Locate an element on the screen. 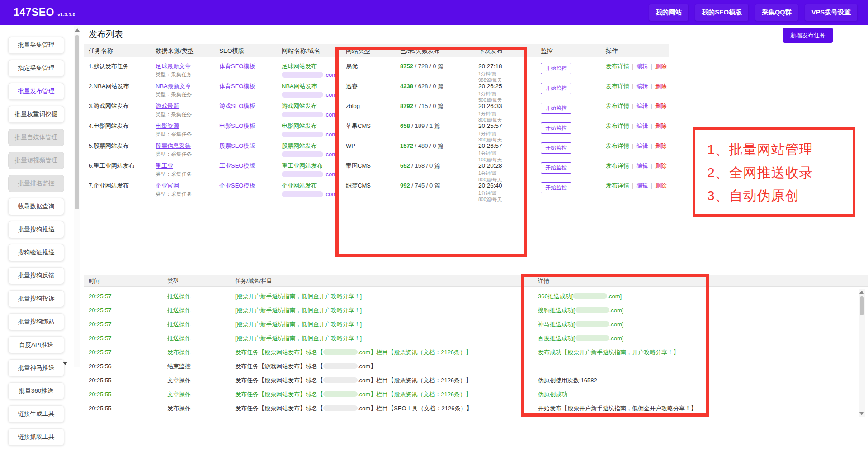 Image resolution: width=868 pixels, height=451 pixels. log-row: 20:25:56结束监控发布任务【游戏网站发布】域名【.com】 is located at coordinates (476, 366).